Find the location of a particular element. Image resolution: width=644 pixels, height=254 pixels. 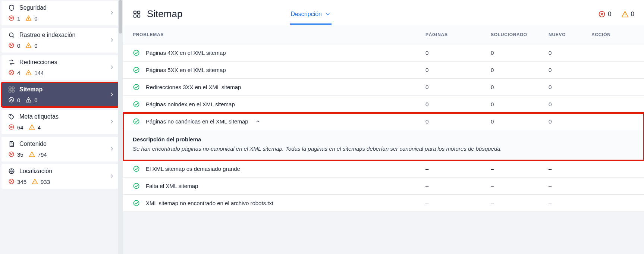

sidebar-error-stat: 64 is located at coordinates (16, 127).